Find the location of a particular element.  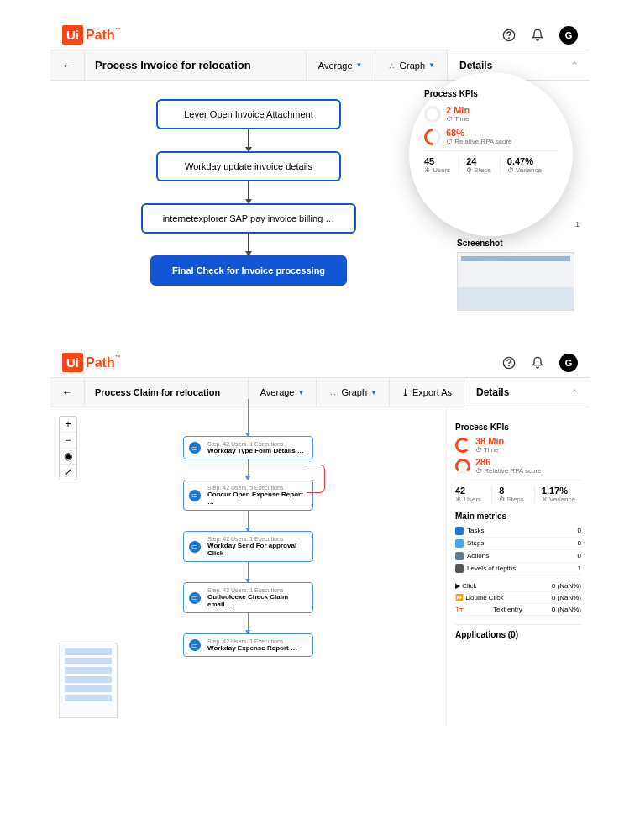

flow-node: internetexplorer SAP pay invoice billing… is located at coordinates (249, 218).